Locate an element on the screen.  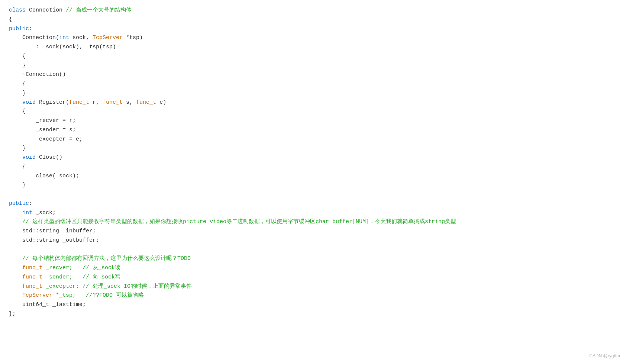
code-token: sock, is located at coordinates (81, 38).